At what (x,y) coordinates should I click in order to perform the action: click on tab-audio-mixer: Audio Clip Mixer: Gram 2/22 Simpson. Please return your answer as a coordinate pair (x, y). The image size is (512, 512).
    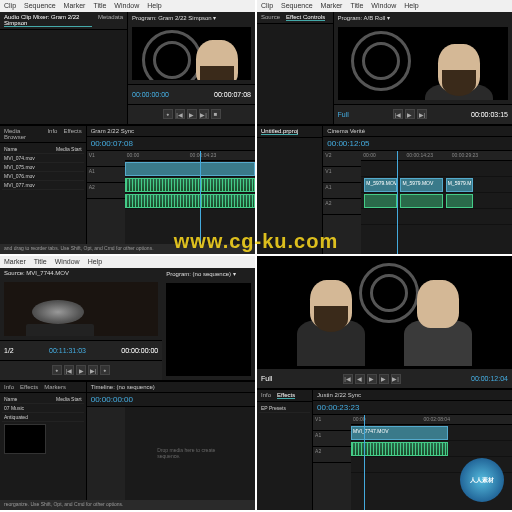
    Looking at the image, I should click on (48, 20).